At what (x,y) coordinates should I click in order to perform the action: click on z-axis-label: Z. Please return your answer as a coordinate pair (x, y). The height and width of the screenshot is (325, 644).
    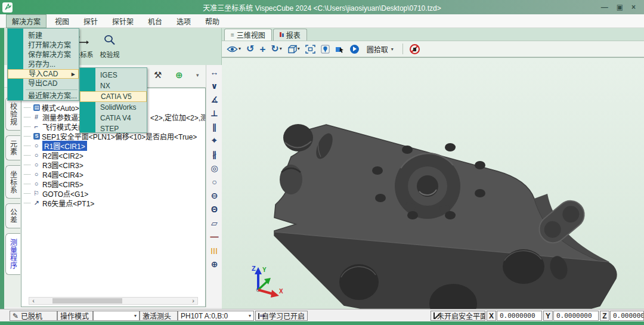
    Looking at the image, I should click on (605, 316).